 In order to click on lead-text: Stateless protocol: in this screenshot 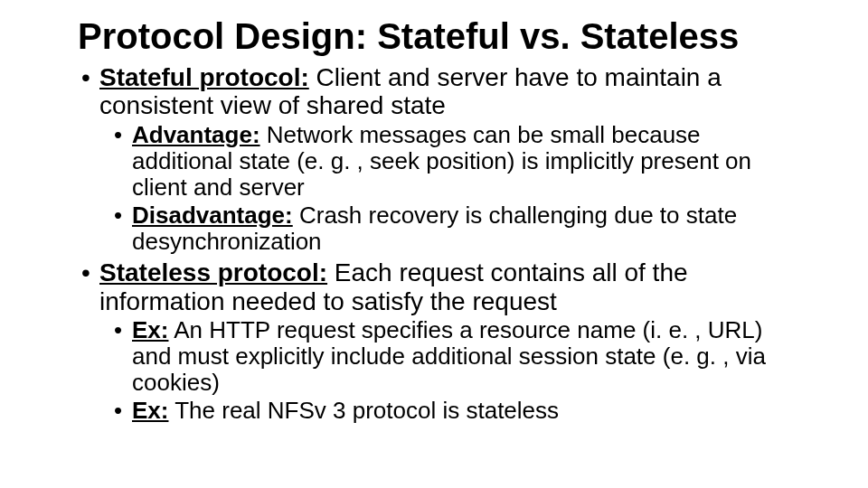, I will do `click(213, 273)`.